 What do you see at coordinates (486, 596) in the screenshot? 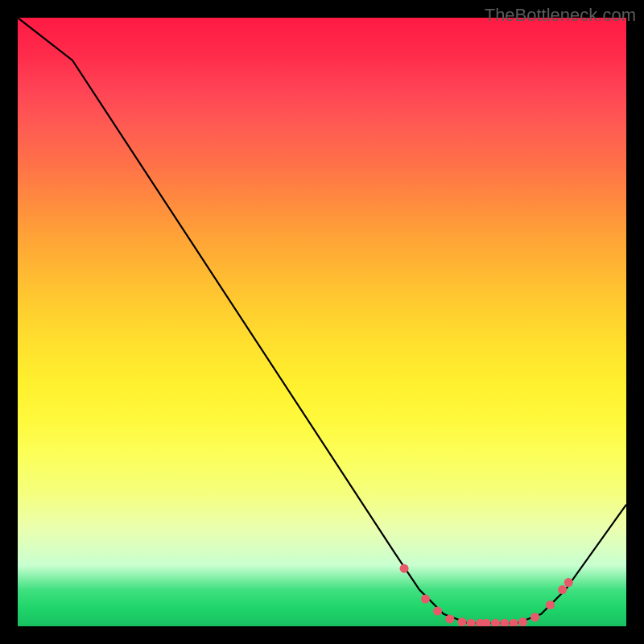
I see `marker-group` at bounding box center [486, 596].